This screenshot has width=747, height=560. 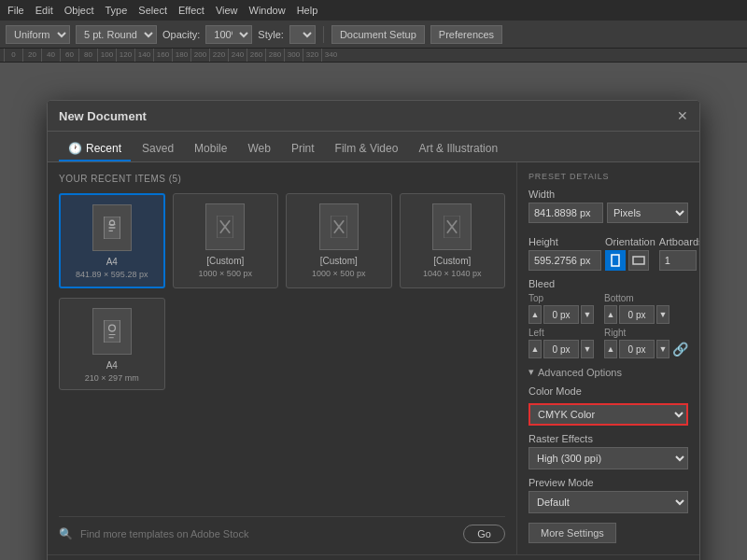 I want to click on toolbar: Uniform 5 pt. Round Opacity: 100% Style:…, so click(x=374, y=35).